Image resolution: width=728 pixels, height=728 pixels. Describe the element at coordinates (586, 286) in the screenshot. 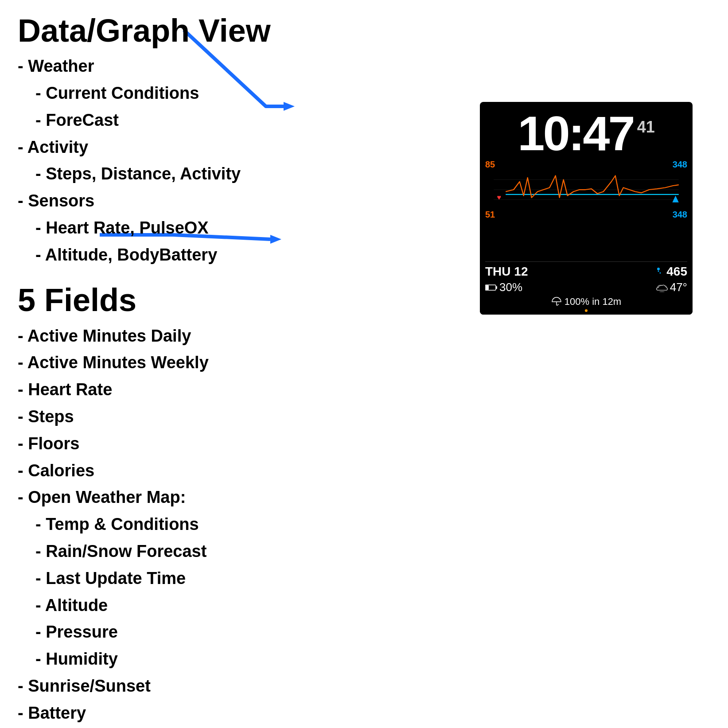

I see `watch-row-2: 30% 47°` at that location.